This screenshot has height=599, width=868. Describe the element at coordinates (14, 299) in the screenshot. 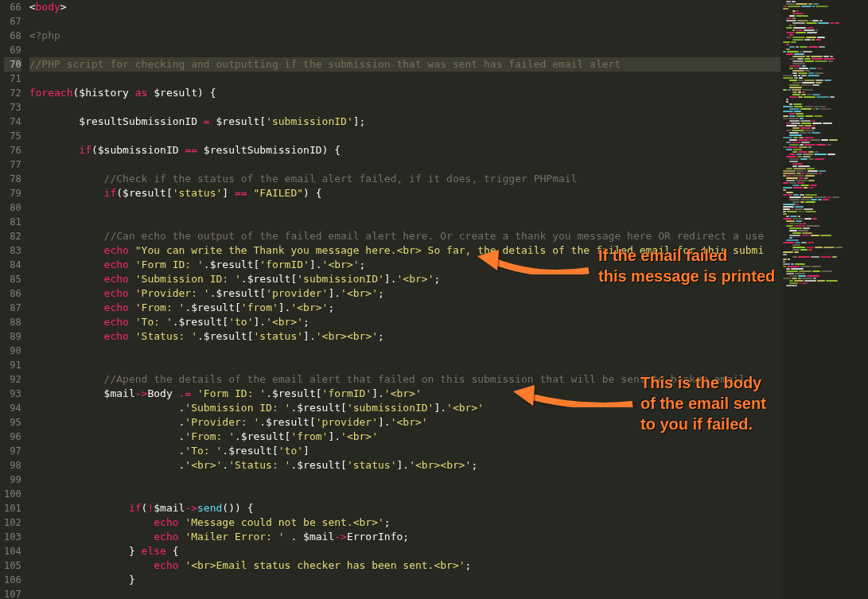

I see `line-number-gutter: 6667686970717273747576777879808182838485…` at that location.